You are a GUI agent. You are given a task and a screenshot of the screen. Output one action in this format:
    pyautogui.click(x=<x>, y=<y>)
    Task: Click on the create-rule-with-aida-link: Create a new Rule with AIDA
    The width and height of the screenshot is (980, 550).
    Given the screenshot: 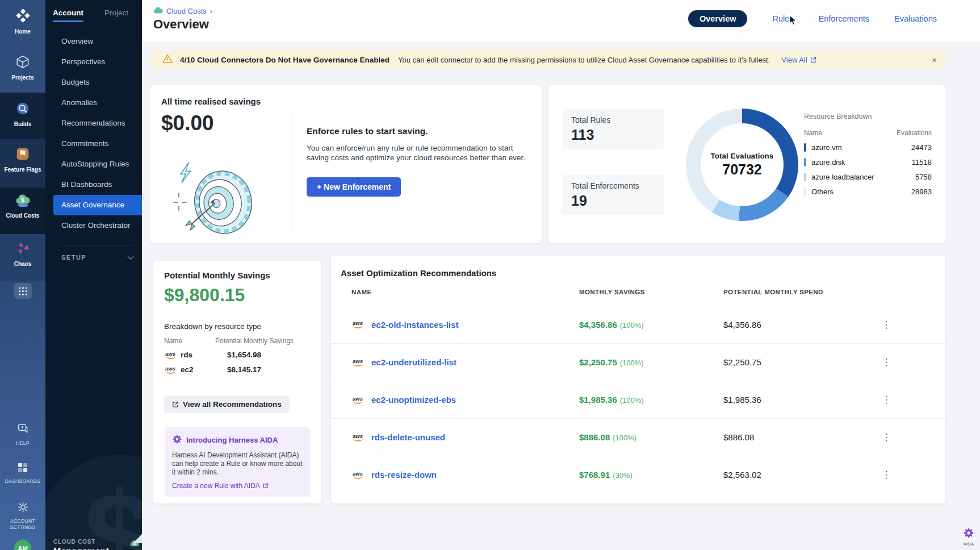 What is the action you would take?
    pyautogui.click(x=237, y=486)
    